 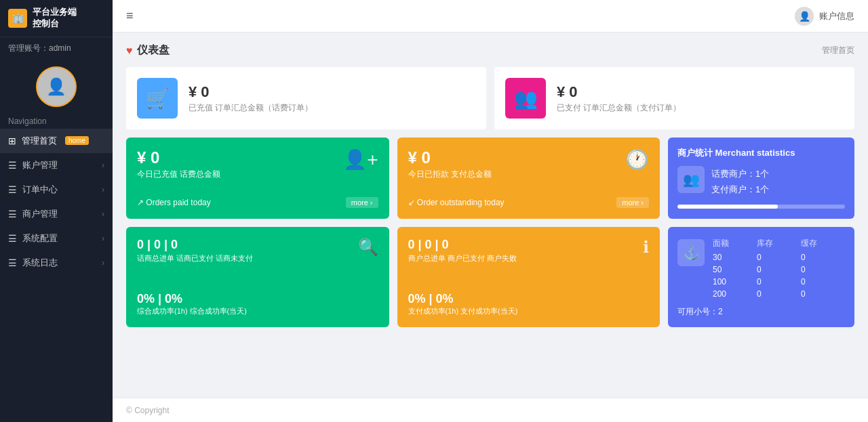 I want to click on recharge-desc: 已充值 订单汇总金额（话费订单）, so click(x=251, y=108).